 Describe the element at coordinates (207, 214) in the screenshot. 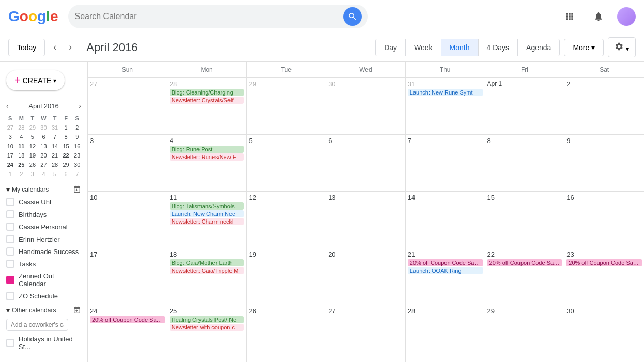

I see `event: Launch: New Charm Nec` at that location.